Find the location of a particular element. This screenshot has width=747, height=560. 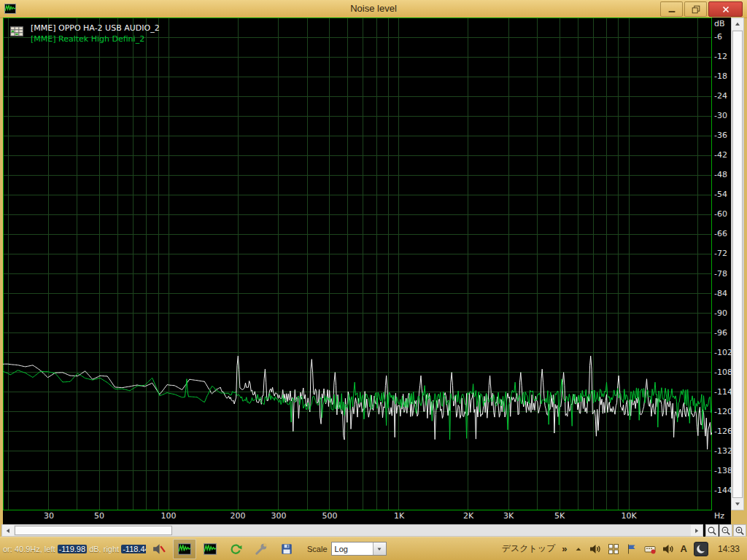

x-tick-label: 10K is located at coordinates (629, 516).